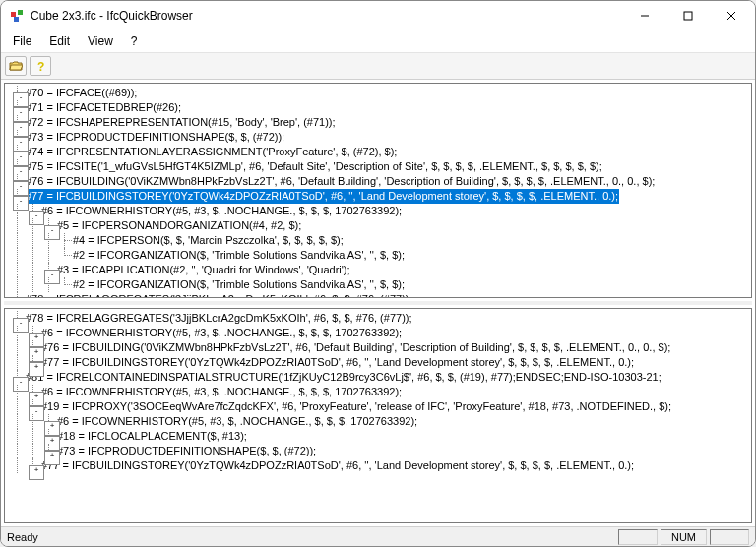 Image resolution: width=756 pixels, height=547 pixels. What do you see at coordinates (17, 16) in the screenshot?
I see `app-icon` at bounding box center [17, 16].